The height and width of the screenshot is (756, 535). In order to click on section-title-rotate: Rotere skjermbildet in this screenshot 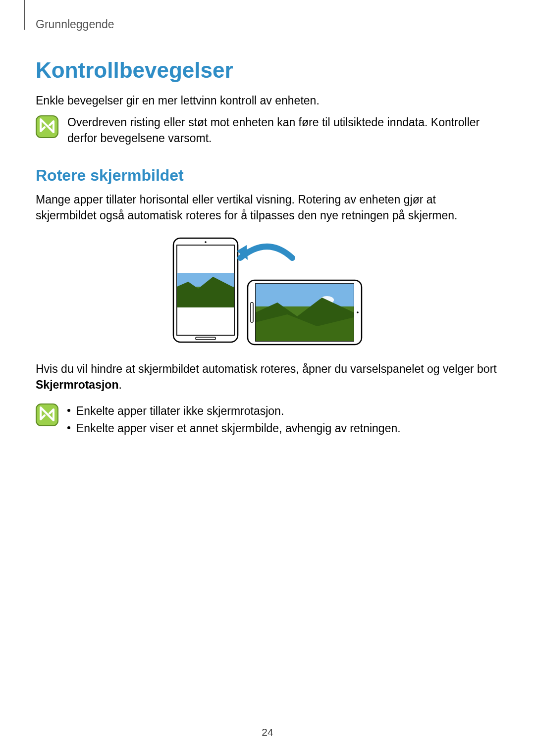, I will do `click(268, 175)`.